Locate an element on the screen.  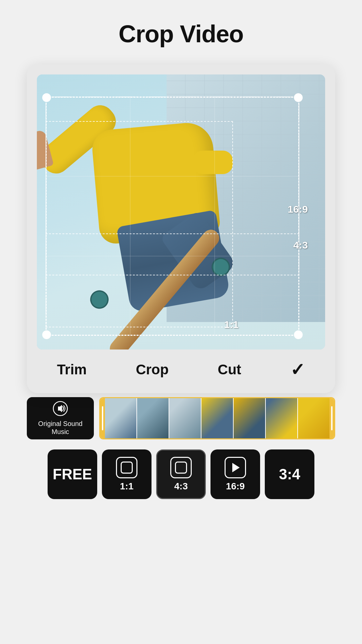
ratio-4-3-icon is located at coordinates (181, 468).